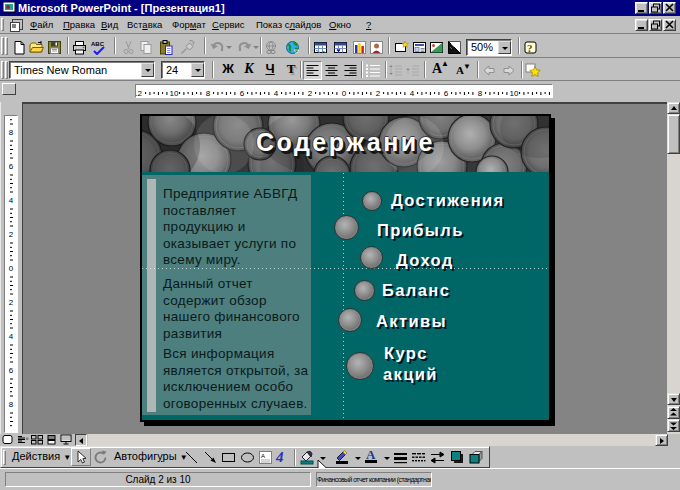 Image resolution: width=680 pixels, height=490 pixels. Describe the element at coordinates (139, 94) in the screenshot. I see `svg-text: 12` at that location.